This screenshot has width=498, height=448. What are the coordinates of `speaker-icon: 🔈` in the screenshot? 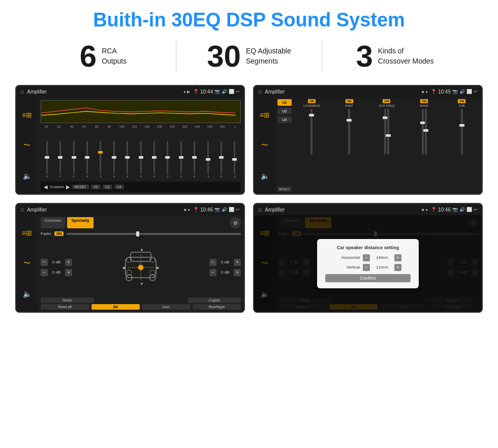 It's located at (27, 176).